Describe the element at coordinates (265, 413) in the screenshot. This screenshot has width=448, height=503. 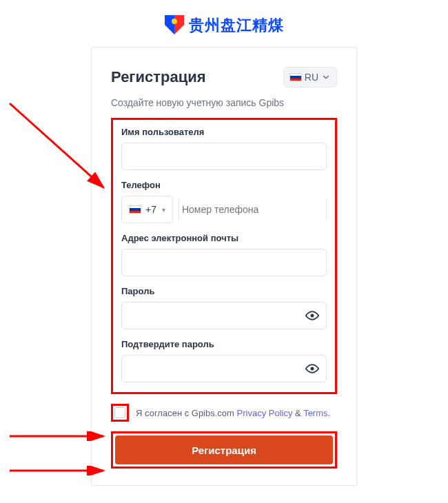
I see `privacy-policy-link: Privacy Policy` at that location.